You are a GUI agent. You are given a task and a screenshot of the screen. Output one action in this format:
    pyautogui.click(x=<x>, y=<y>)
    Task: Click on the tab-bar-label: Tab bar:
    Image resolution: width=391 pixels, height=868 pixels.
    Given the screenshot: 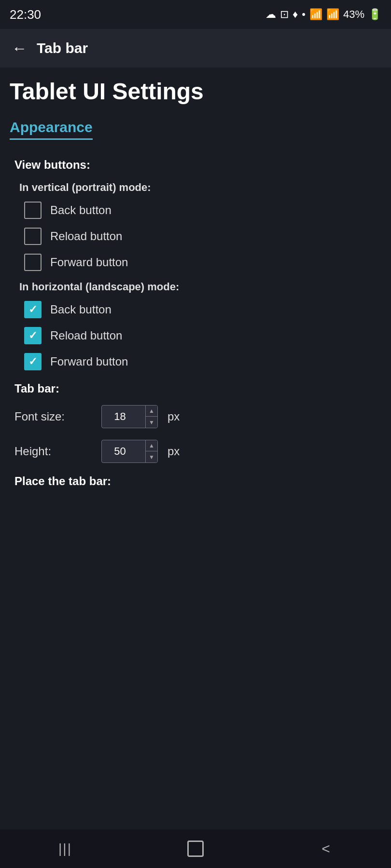 What is the action you would take?
    pyautogui.click(x=198, y=389)
    